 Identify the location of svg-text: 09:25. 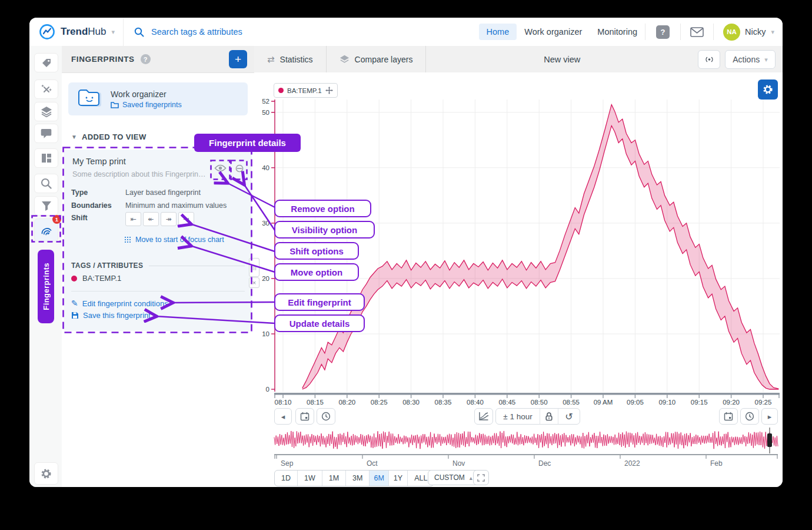
(764, 402).